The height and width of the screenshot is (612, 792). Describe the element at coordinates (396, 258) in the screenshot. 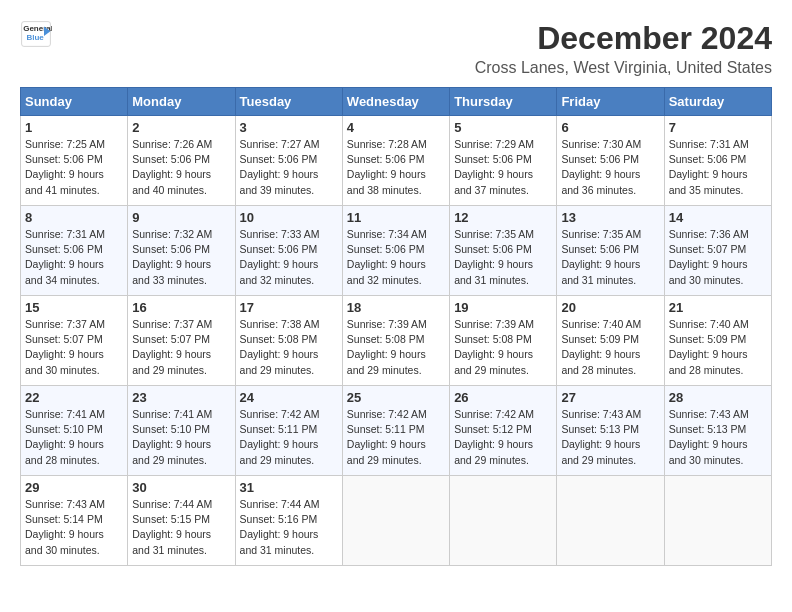

I see `day-info: Sunrise: 7:34 AMSunset: 5:06 PMDaylight:…` at that location.